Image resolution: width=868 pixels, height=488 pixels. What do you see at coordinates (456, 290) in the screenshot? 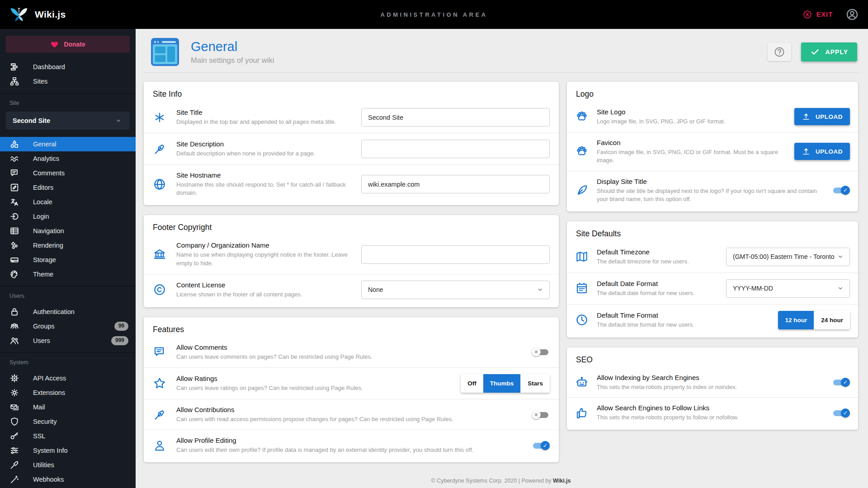
I see `content-license-select: None` at bounding box center [456, 290].